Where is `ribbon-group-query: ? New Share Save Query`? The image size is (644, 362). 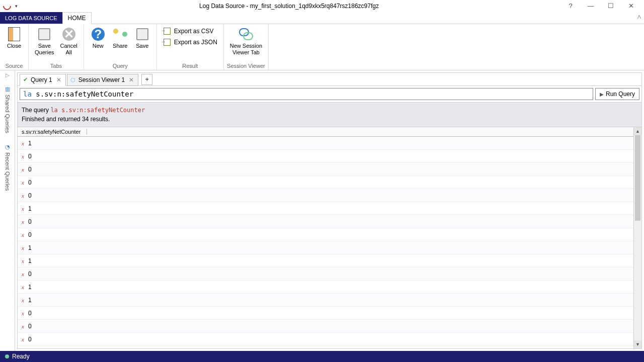
ribbon-group-query: ? New Share Save Query is located at coordinates (121, 47).